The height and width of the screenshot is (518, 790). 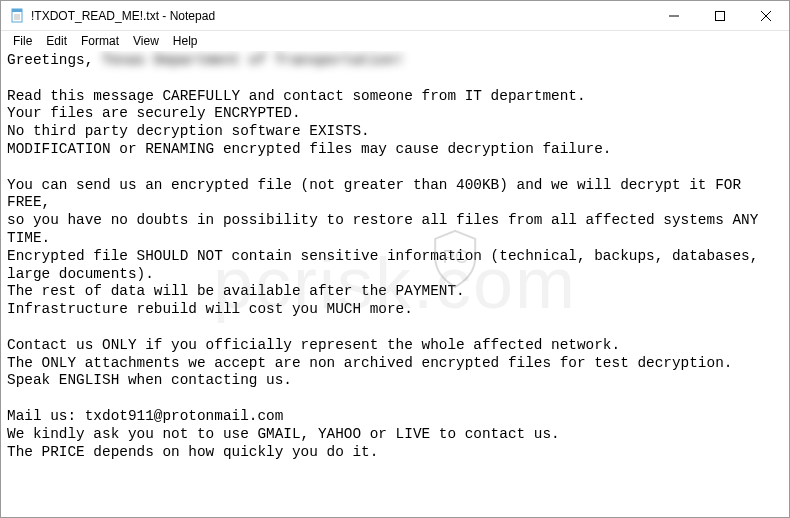 What do you see at coordinates (674, 16) in the screenshot?
I see `minimize-button` at bounding box center [674, 16].